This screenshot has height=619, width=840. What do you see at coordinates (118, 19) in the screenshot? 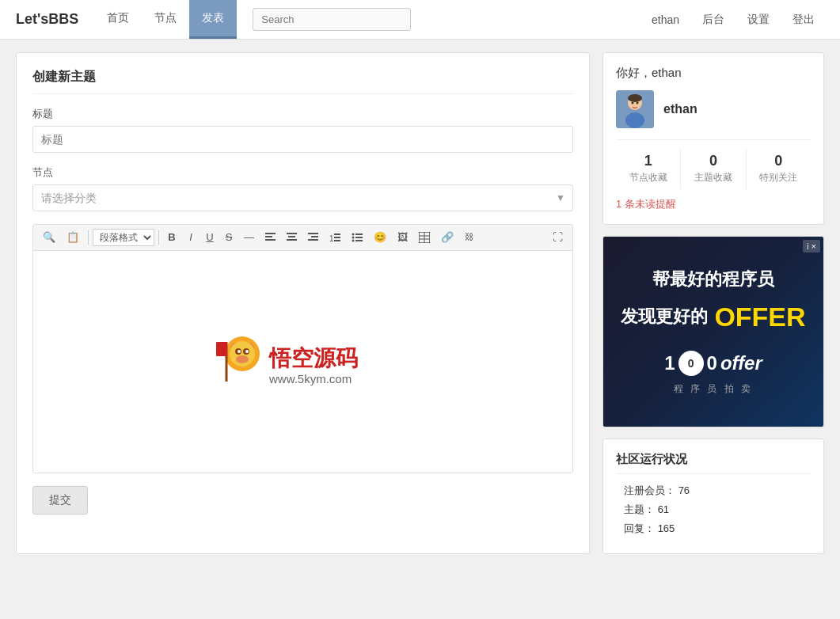
I see `nav-link-home: 首页` at bounding box center [118, 19].